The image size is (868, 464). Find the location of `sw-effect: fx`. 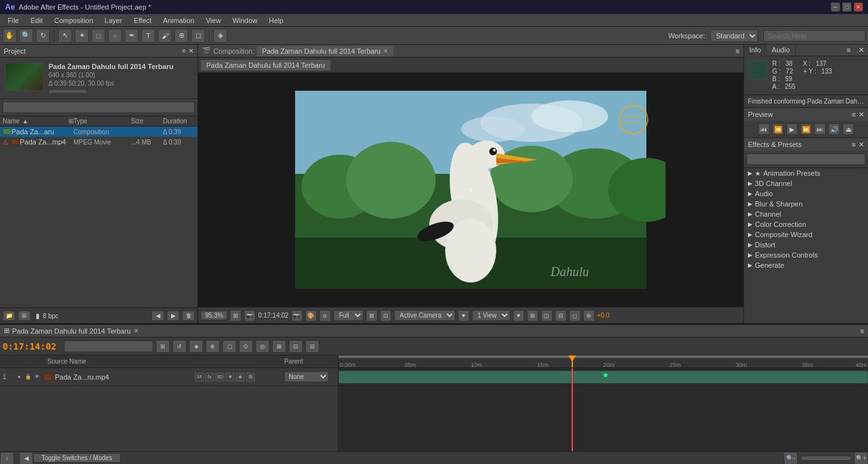

sw-effect: fx is located at coordinates (209, 377).